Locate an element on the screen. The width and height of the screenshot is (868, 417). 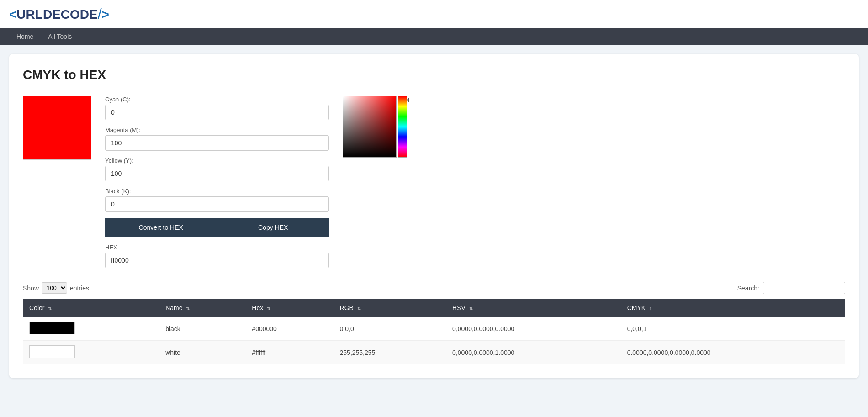
col-rgb-label: RGB is located at coordinates (347, 308).